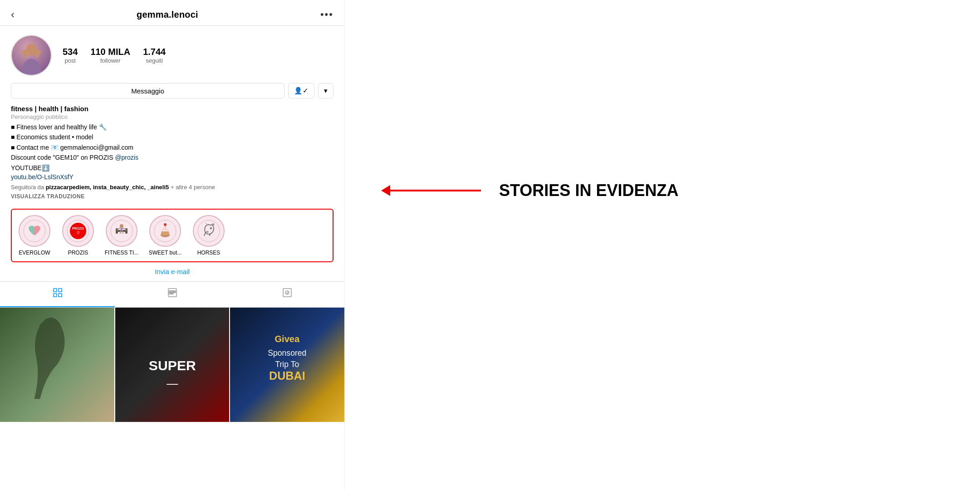 This screenshot has width=980, height=490. What do you see at coordinates (172, 366) in the screenshot?
I see `svg-text: SUPER` at bounding box center [172, 366].